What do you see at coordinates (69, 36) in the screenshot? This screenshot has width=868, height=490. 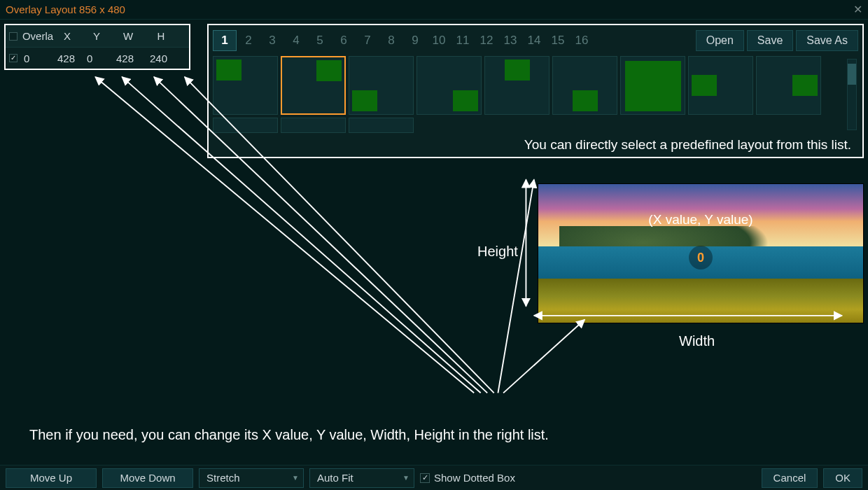 I see `col-x: X` at bounding box center [69, 36].